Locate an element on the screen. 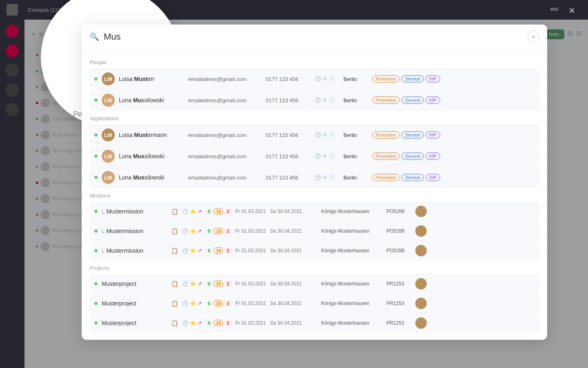 The height and width of the screenshot is (368, 588). mission-code-2: PO5289 is located at coordinates (399, 231).